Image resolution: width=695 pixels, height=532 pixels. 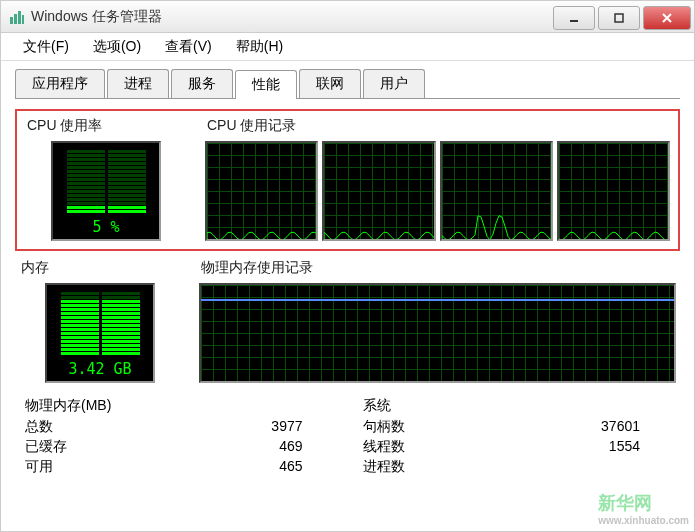 What do you see at coordinates (619, 18) in the screenshot?
I see `maximize-button` at bounding box center [619, 18].